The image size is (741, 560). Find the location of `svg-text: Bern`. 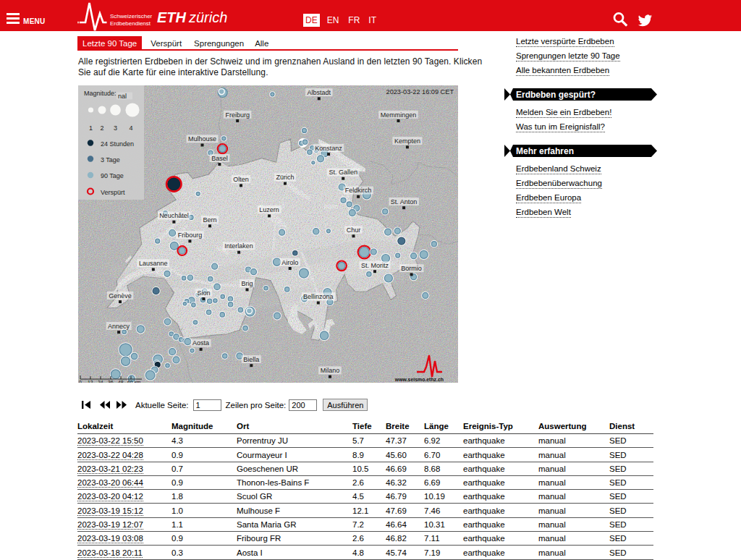

svg-text: Bern is located at coordinates (210, 220).